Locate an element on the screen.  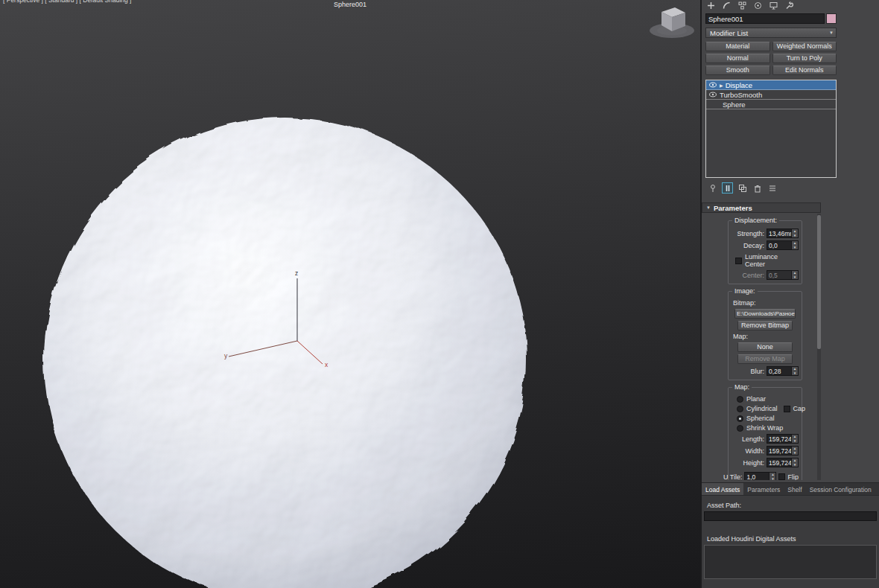
viewport-label: [ Perspective ] [ Standard ] [ Default S… is located at coordinates (67, 1).